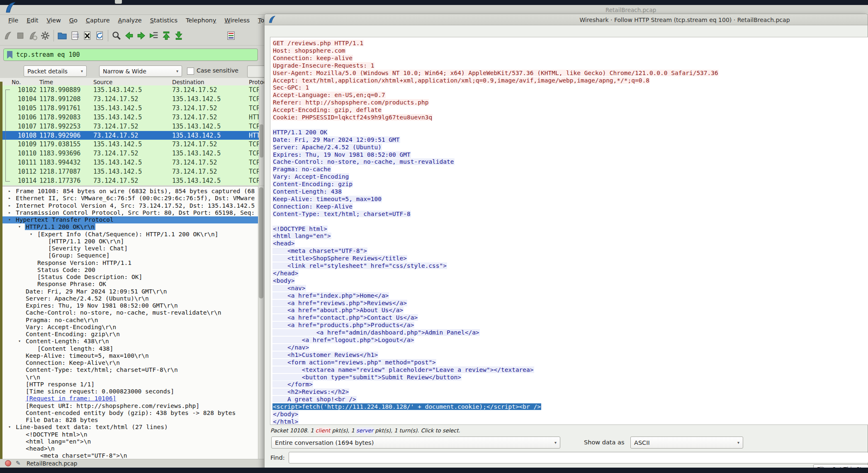 The height and width of the screenshot is (473, 868). What do you see at coordinates (132, 163) in the screenshot?
I see `packet-row-10111: 101111183.994432135.143.142.573.124.17.5…` at bounding box center [132, 163].